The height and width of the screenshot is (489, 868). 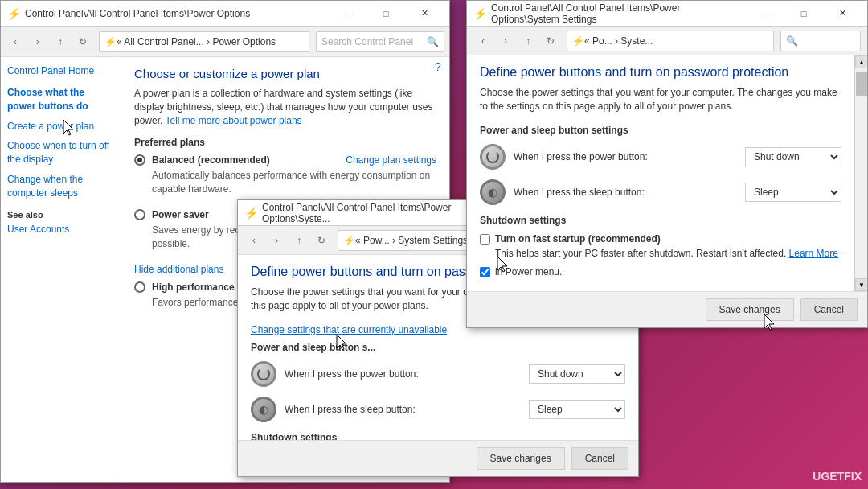 I want to click on win1-refresh-btn: ↻, so click(x=83, y=42).